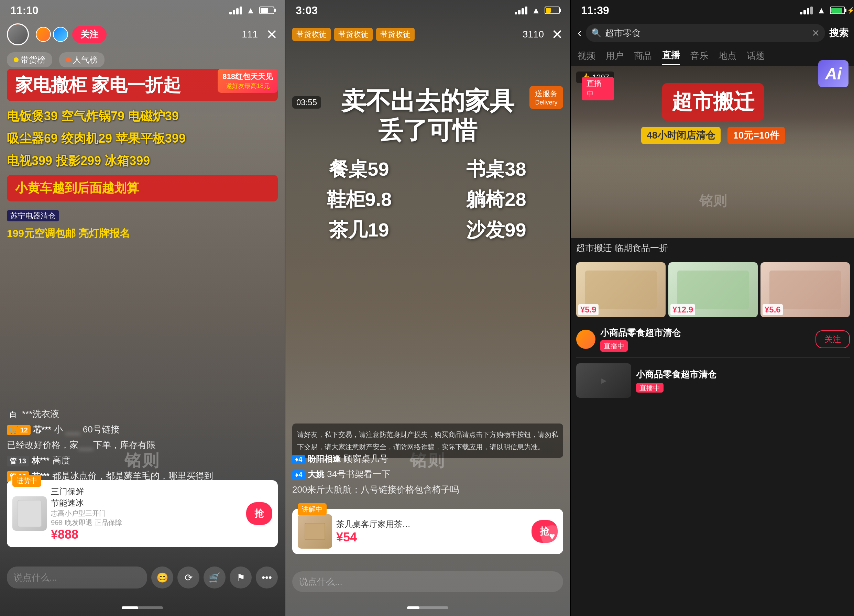  I want to click on viewer-count-2: 3110, so click(533, 35).